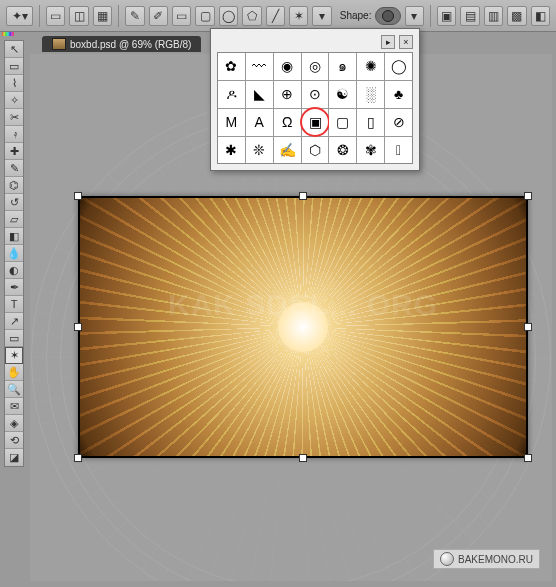  Describe the element at coordinates (288, 94) in the screenshot. I see `shape-globe: ⊕` at that location.